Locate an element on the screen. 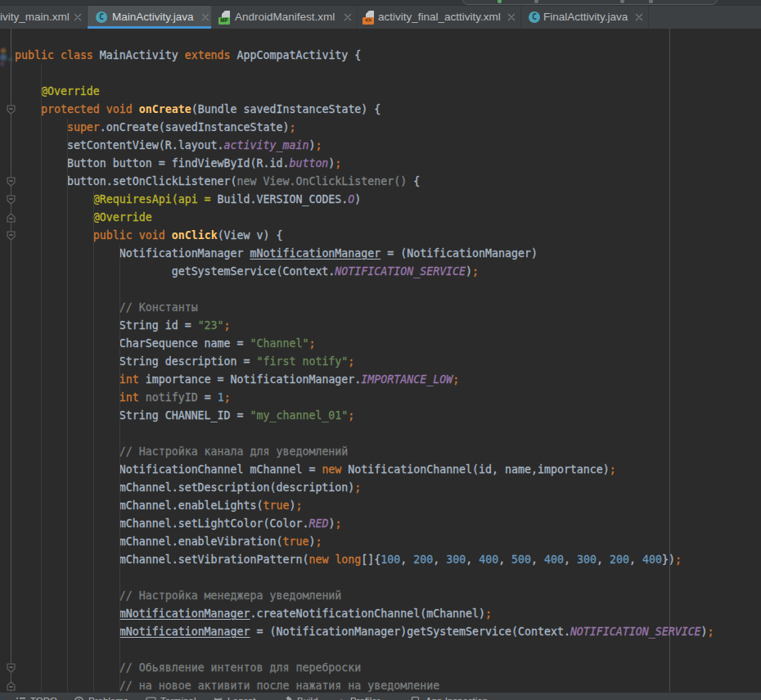  code-token: true is located at coordinates (277, 506).